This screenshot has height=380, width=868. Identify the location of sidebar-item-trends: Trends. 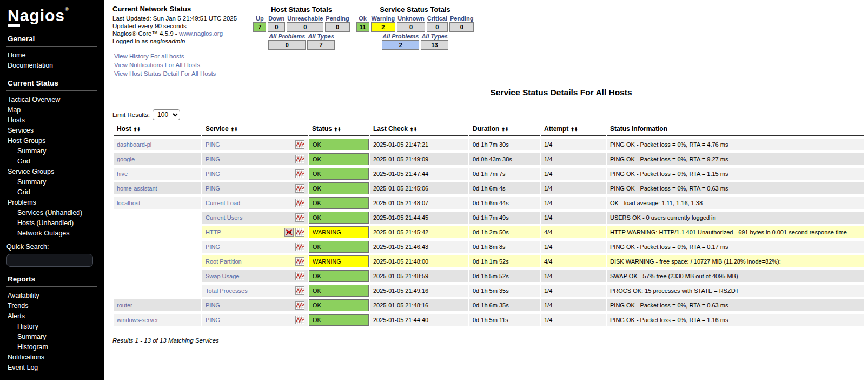
(52, 306).